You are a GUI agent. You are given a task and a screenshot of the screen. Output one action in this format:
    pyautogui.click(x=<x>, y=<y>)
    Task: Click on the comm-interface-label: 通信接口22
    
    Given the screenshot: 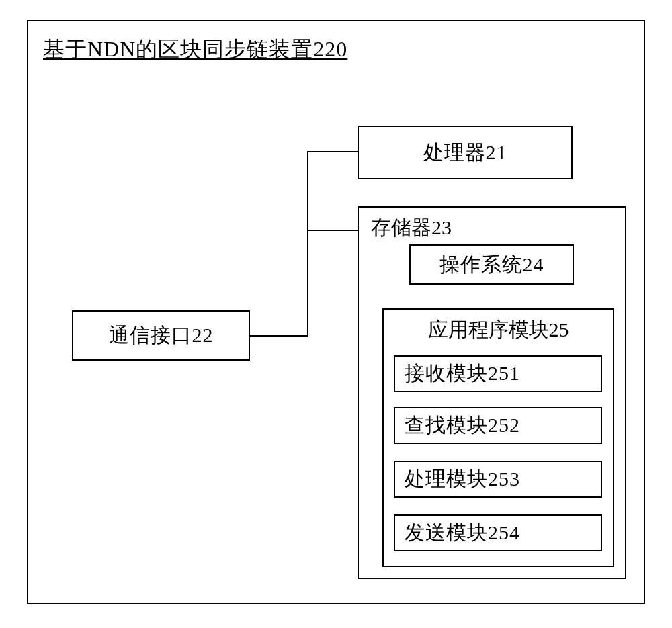 What is the action you would take?
    pyautogui.click(x=161, y=336)
    